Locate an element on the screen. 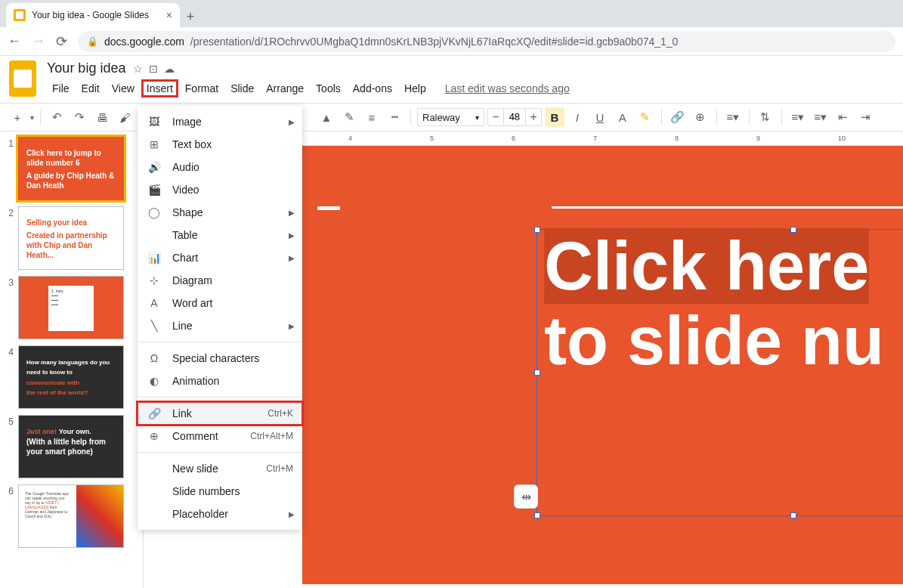  new-tab-button: + is located at coordinates (190, 17).